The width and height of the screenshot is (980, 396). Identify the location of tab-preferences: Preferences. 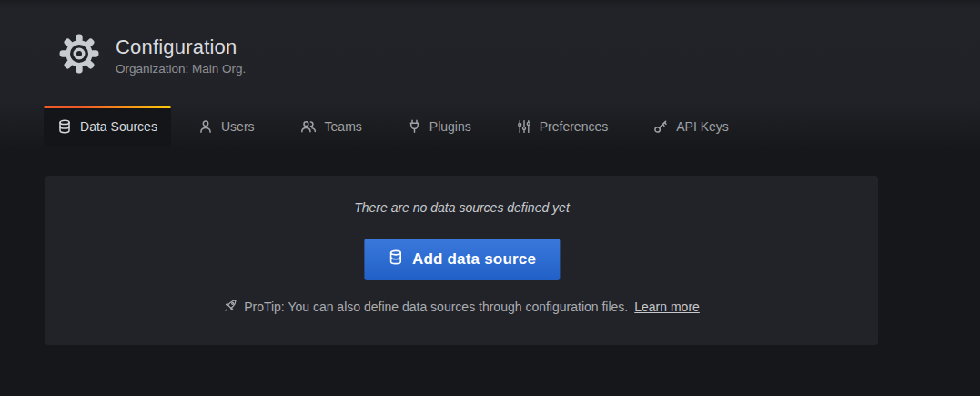
(562, 126).